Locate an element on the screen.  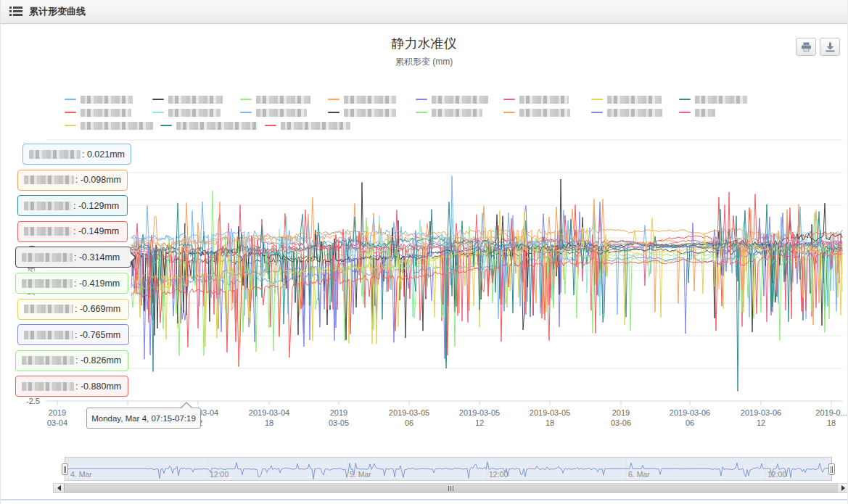
tooltip-box: : -0.880mm is located at coordinates (72, 386).